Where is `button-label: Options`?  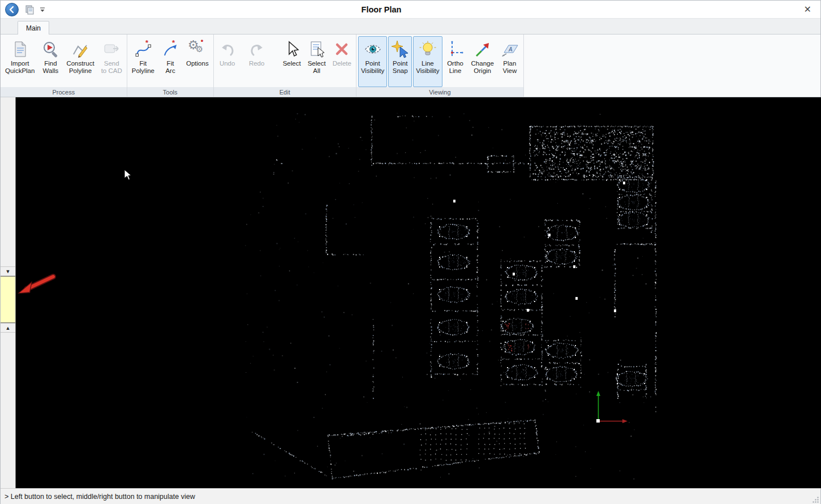 button-label: Options is located at coordinates (197, 63).